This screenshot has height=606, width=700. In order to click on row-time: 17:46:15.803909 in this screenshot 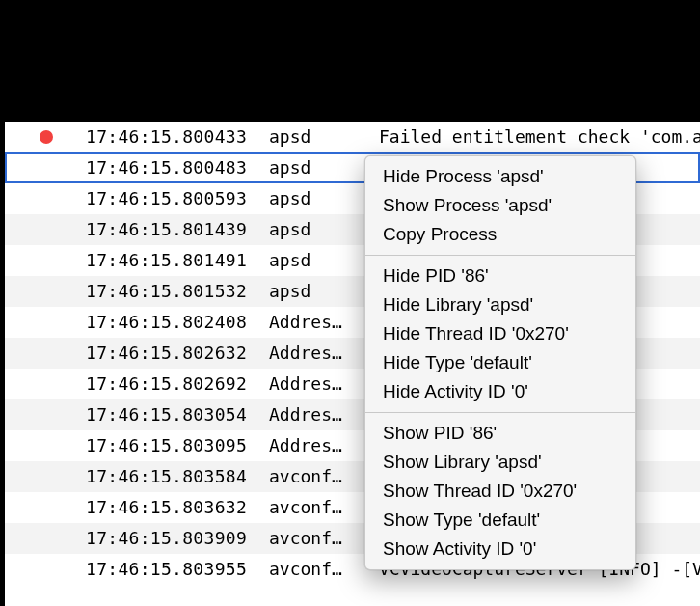, I will do `click(177, 538)`.